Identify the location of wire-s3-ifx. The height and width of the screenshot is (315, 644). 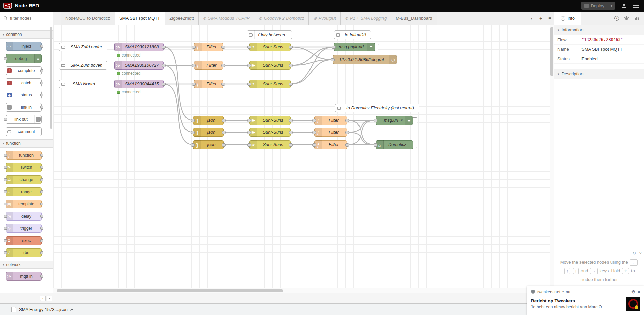
(312, 72).